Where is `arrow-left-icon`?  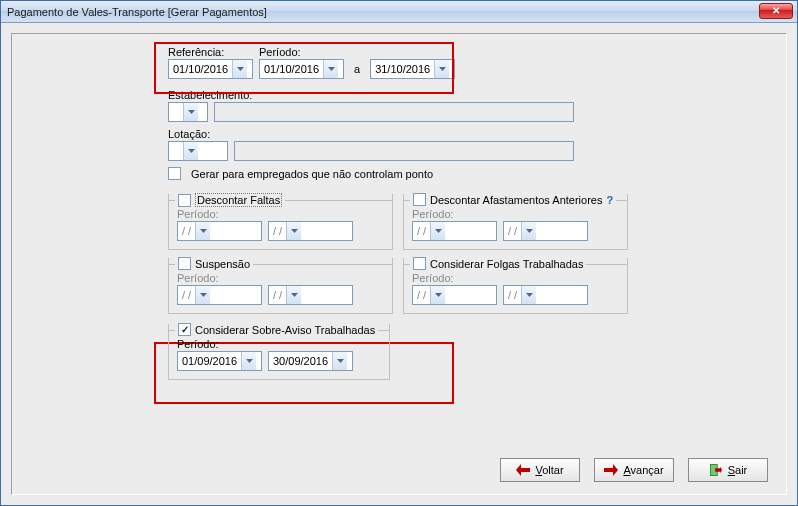 arrow-left-icon is located at coordinates (523, 470).